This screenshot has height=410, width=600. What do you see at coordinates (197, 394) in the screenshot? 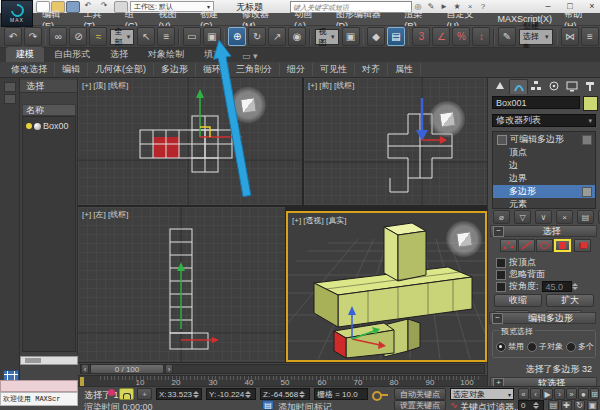
I see `x-spinner` at bounding box center [197, 394].